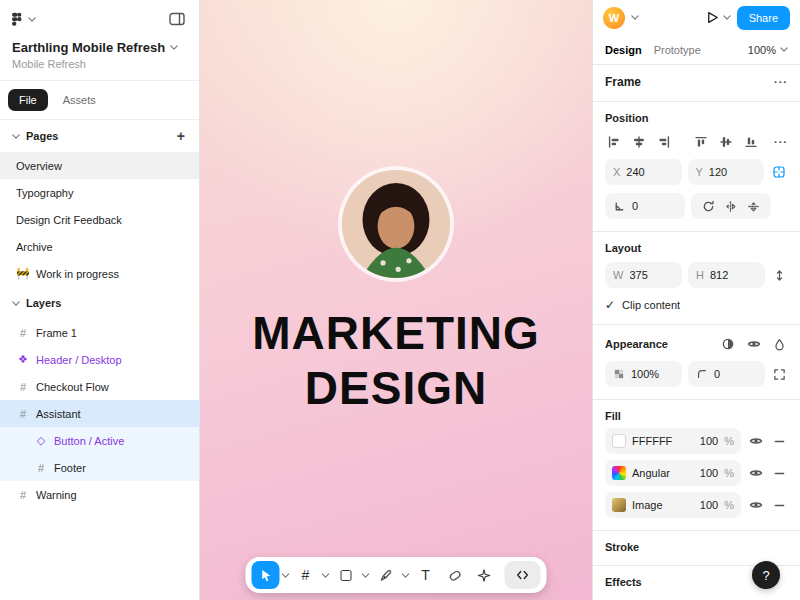 The height and width of the screenshot is (600, 800). Describe the element at coordinates (406, 576) in the screenshot. I see `pen-tool-chevron` at that location.